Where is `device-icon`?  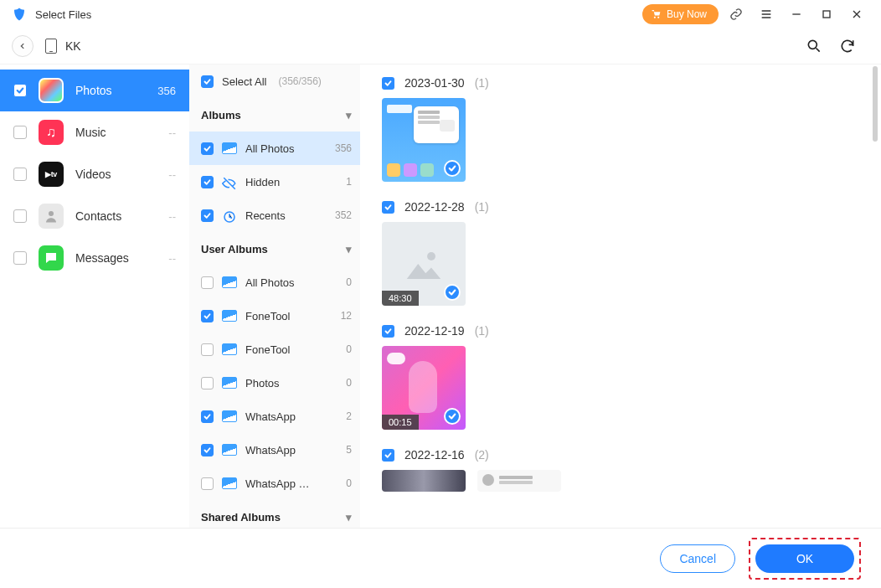
device-icon is located at coordinates (51, 46).